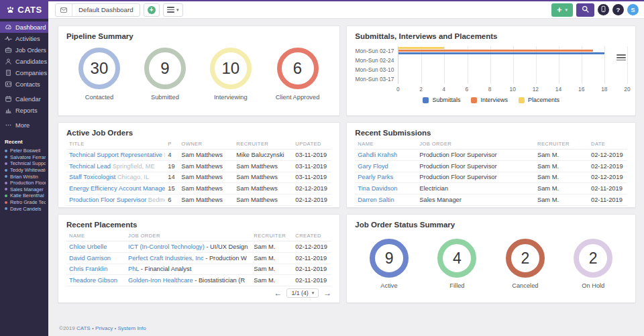  What do you see at coordinates (593, 258) in the screenshot?
I see `stat-circle: 2` at bounding box center [593, 258].